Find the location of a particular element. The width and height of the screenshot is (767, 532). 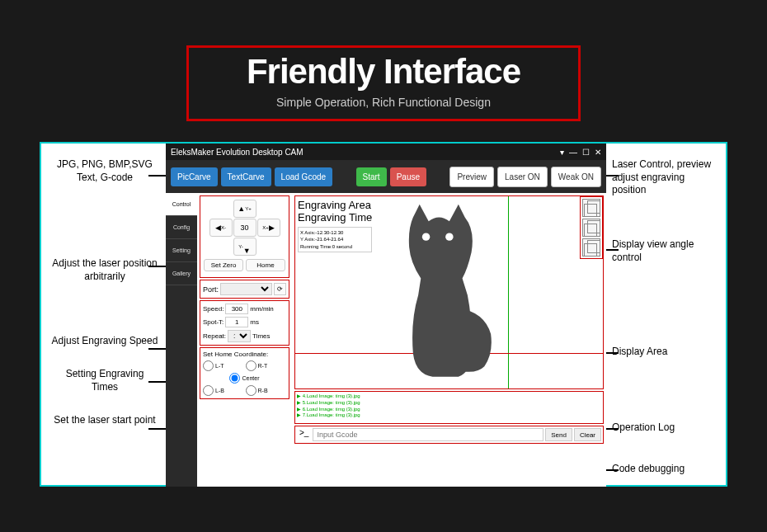

window-chevron-icon: ▾ is located at coordinates (562, 152).